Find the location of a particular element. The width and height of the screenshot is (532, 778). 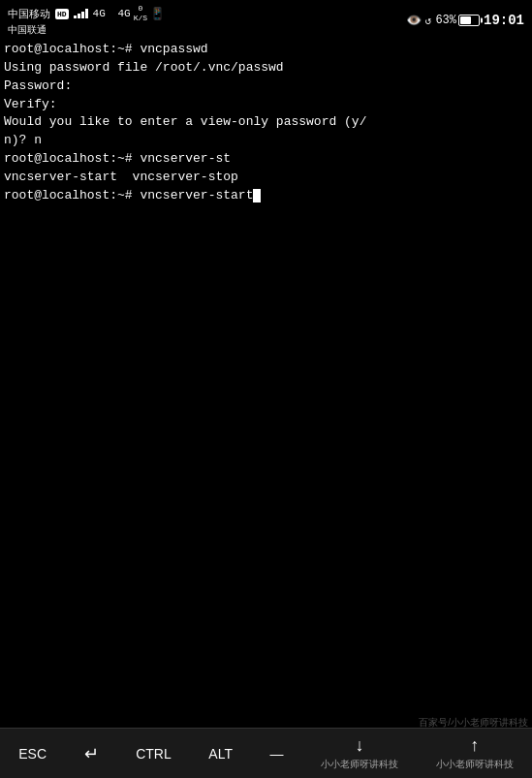

signal-bars is located at coordinates (81, 14).